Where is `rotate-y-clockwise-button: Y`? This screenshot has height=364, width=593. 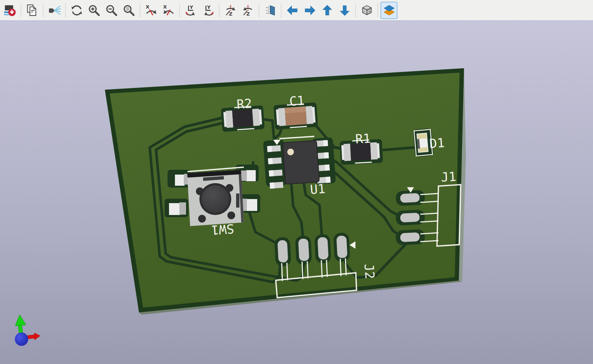 rotate-y-clockwise-button: Y is located at coordinates (191, 10).